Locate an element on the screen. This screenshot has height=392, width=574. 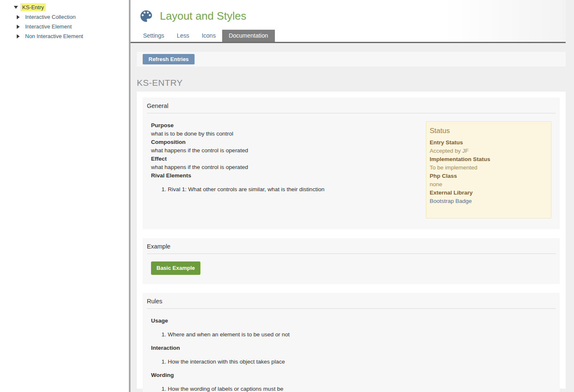
status-term: Php Class is located at coordinates (489, 176).